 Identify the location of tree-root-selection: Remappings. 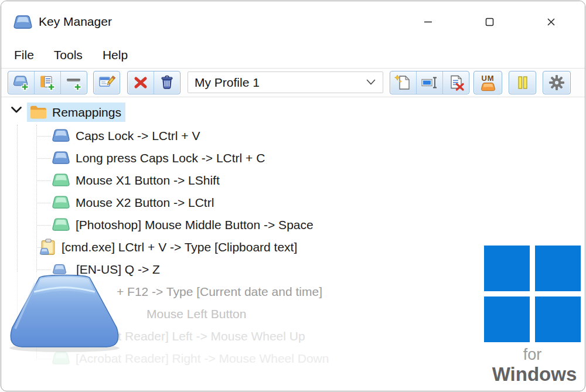
(76, 113).